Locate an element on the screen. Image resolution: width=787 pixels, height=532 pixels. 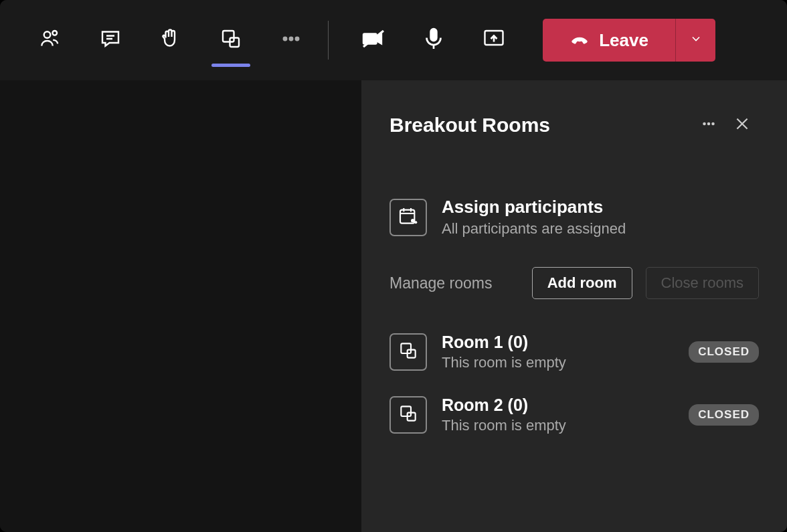
add-room-button: Add room is located at coordinates (582, 283).